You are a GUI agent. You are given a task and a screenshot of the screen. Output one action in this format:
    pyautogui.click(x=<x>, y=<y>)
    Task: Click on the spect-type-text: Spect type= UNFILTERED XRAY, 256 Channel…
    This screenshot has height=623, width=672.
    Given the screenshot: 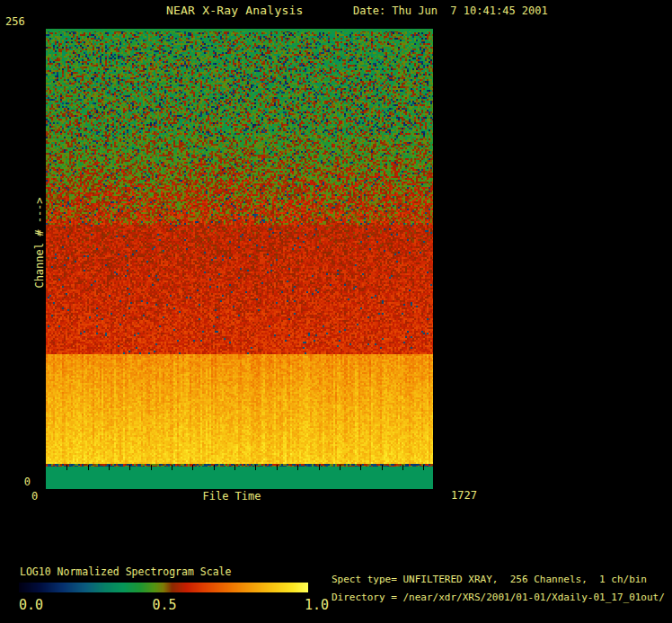 What is the action you would take?
    pyautogui.click(x=489, y=579)
    